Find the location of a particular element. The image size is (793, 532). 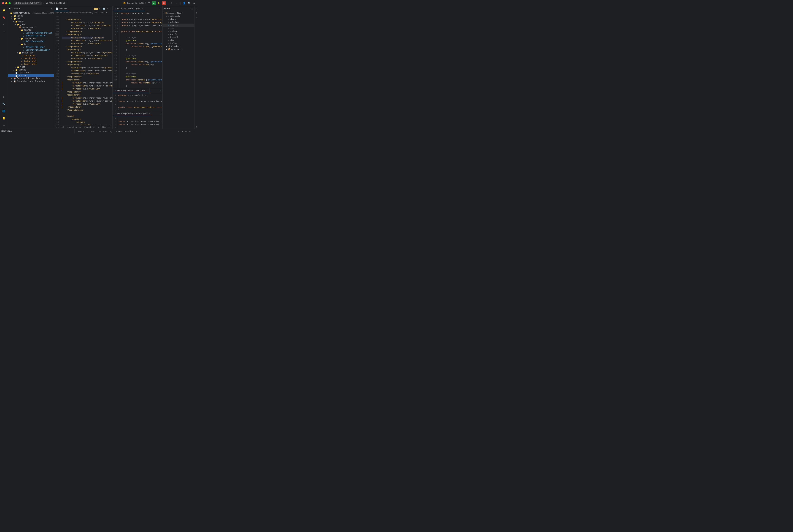

more-tool-button: ⋯ is located at coordinates (4, 32).